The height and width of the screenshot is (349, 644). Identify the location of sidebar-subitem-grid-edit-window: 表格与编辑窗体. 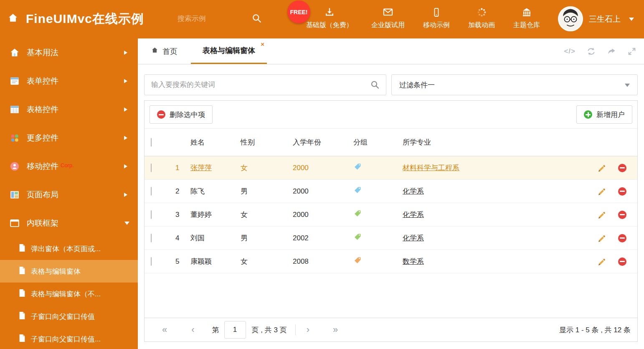
(69, 271).